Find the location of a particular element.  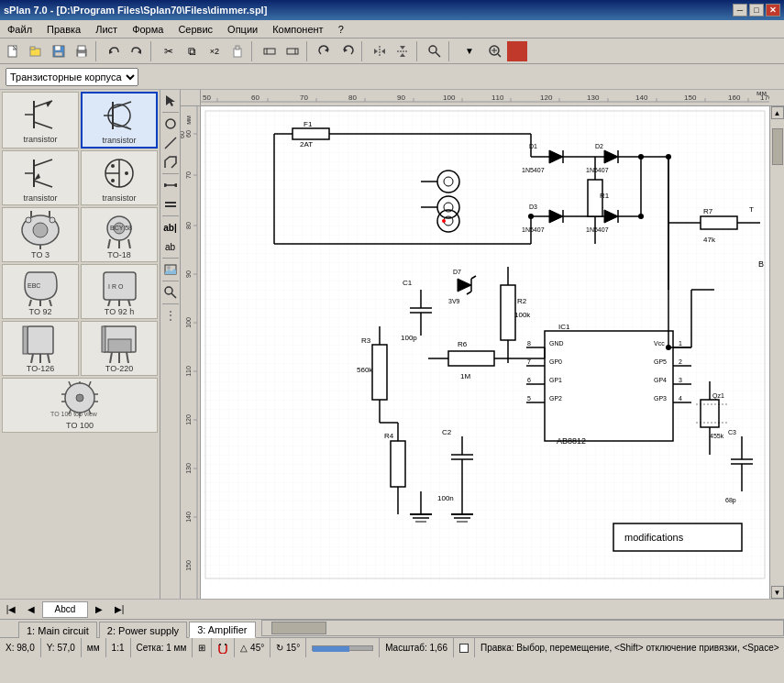

nav-prev: ◀ is located at coordinates (31, 610).